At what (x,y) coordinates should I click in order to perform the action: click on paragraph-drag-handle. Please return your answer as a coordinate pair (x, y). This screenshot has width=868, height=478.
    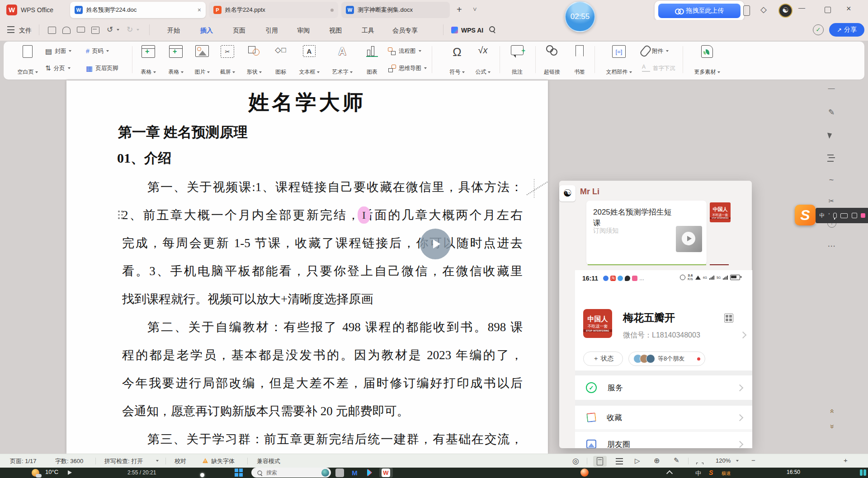
    Looking at the image, I should click on (121, 215).